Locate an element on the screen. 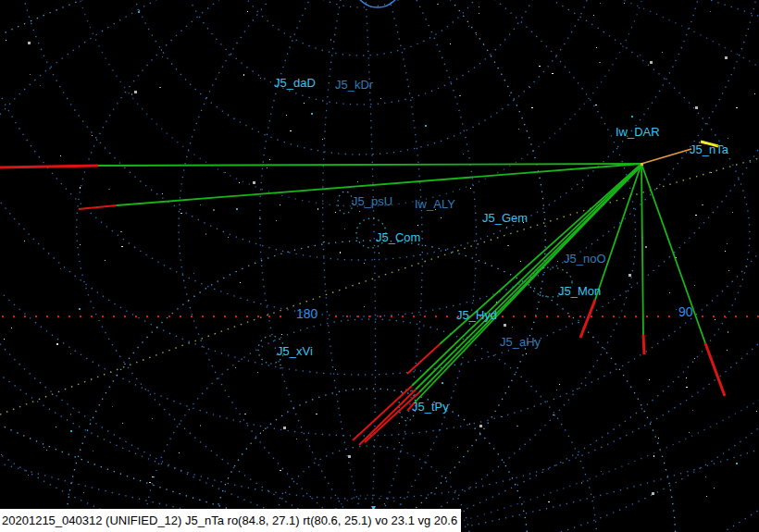 The image size is (759, 532). status-text: 20201215_040312 (UNIFIED_12) J5_nTa ro(8… is located at coordinates (229, 520).